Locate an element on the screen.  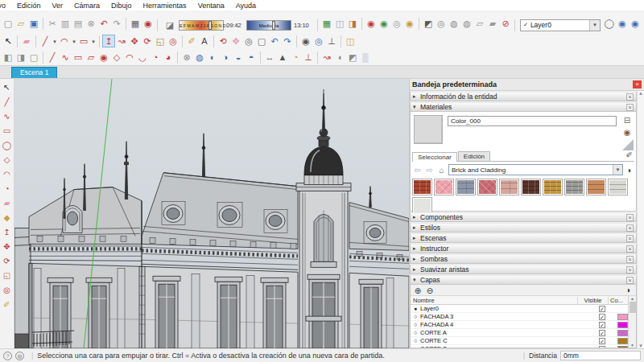
pie-icon: ◔ is located at coordinates (6, 188).